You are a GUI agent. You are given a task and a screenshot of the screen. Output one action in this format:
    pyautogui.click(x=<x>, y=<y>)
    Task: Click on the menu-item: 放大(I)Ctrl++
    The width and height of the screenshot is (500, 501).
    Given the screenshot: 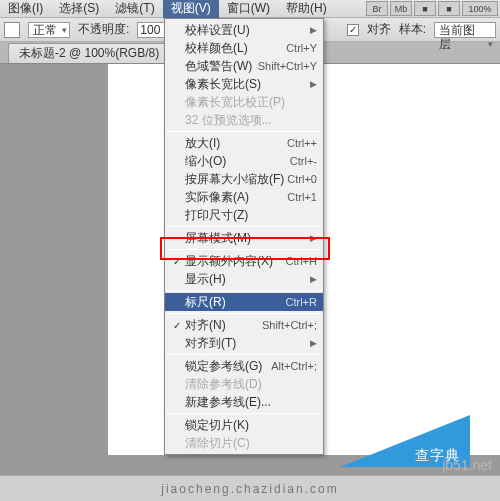 What is the action you would take?
    pyautogui.click(x=244, y=143)
    